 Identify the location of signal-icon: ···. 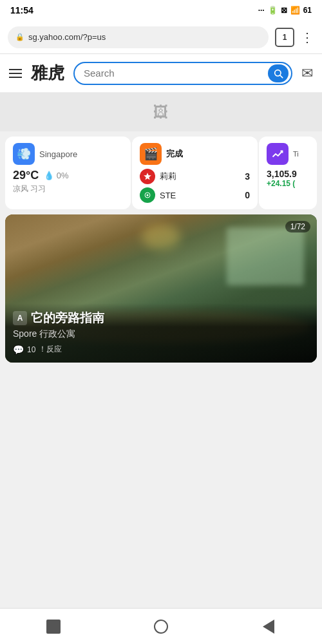
(261, 10).